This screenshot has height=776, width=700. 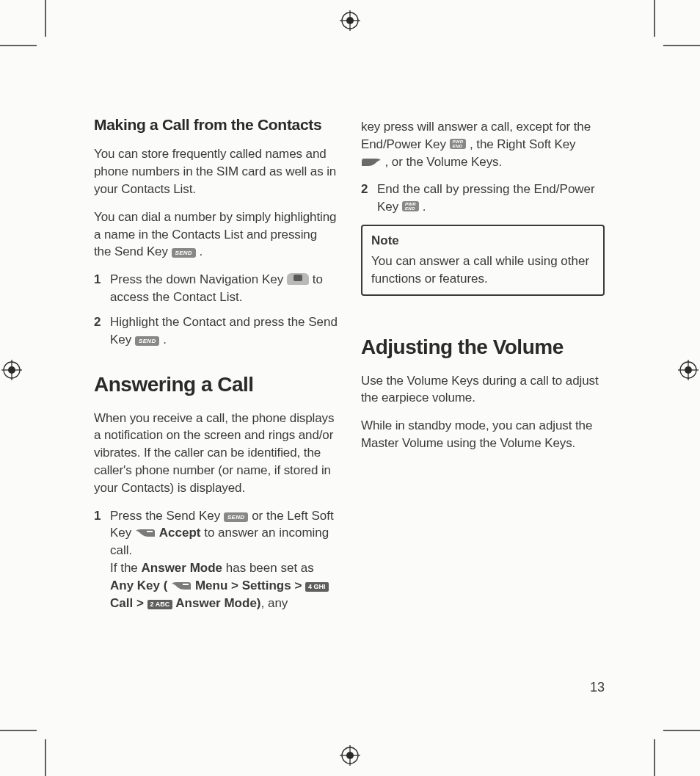 What do you see at coordinates (597, 687) in the screenshot?
I see `page-number: 13` at bounding box center [597, 687].